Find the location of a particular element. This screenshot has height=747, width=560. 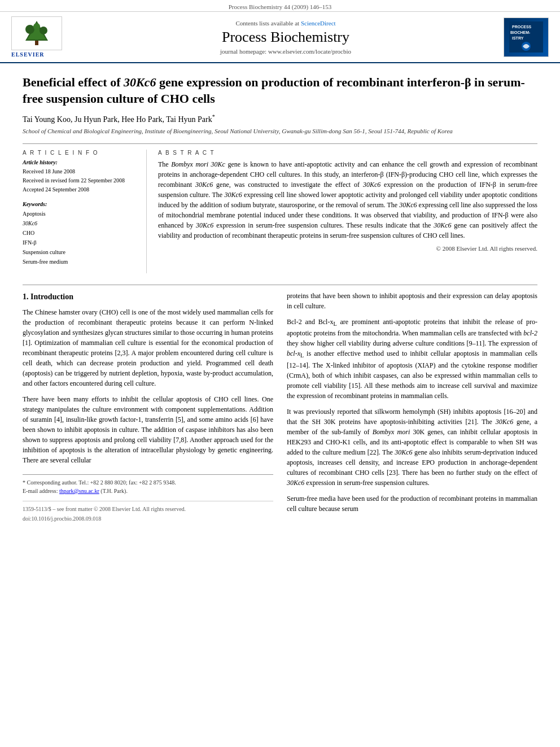

keywords-list: Apoptosis 30Kc6 CHO IFN-β Suspension cul… is located at coordinates (80, 238).